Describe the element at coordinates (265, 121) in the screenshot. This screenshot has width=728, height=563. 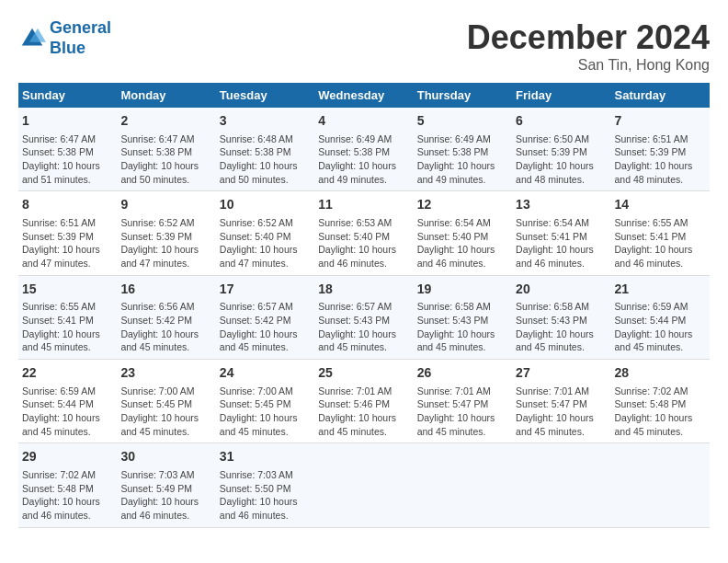
I see `day-number: 3` at that location.